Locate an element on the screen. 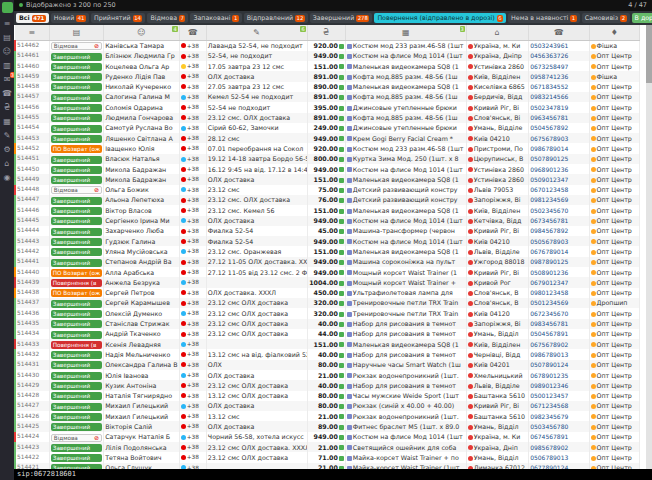 Image resolution: width=652 pixels, height=480 pixels. tab-packed: Запаковані1 is located at coordinates (216, 18).